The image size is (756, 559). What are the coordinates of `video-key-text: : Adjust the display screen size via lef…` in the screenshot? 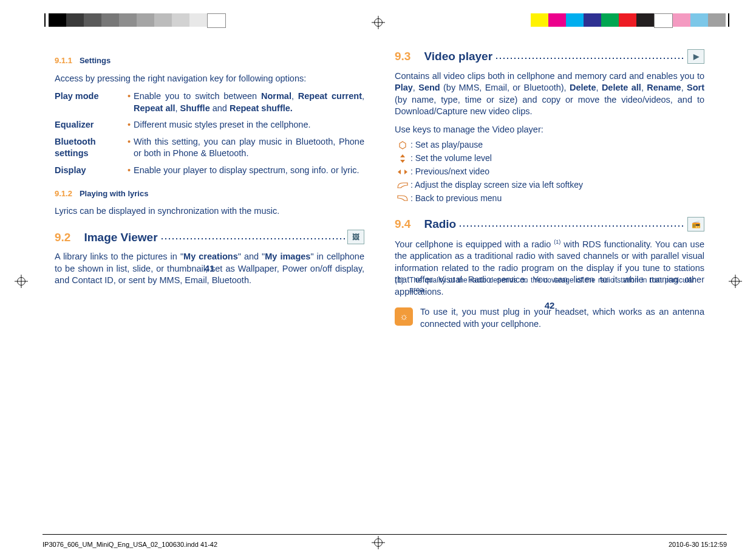 It's located at (557, 185).